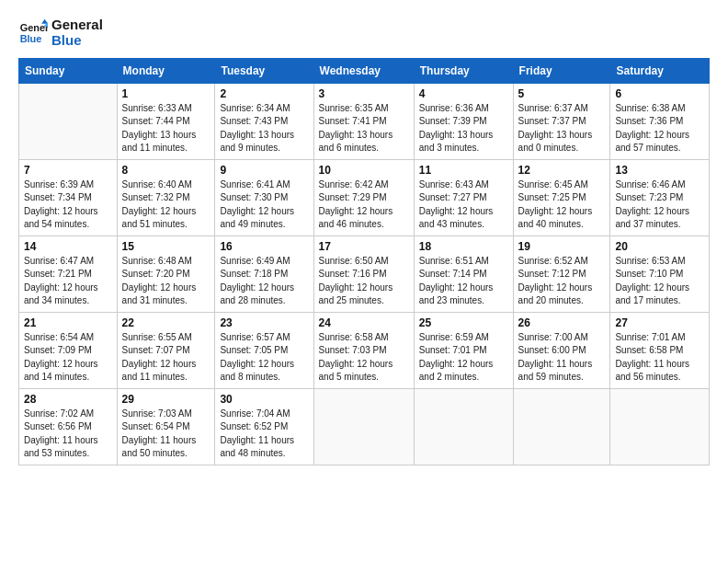  Describe the element at coordinates (463, 350) in the screenshot. I see `calendar-cell: 25Sunrise: 6:59 AMSunset: 7:01 PMDayligh…` at that location.